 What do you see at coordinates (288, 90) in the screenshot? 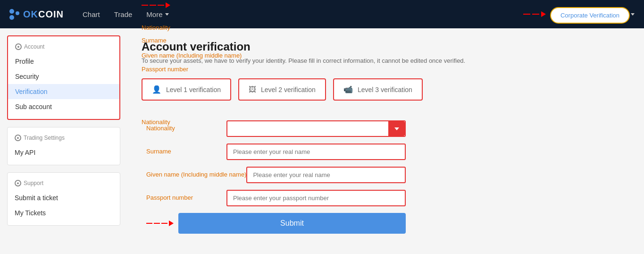
I see `level-2-label: Level 2 verification` at bounding box center [288, 90].